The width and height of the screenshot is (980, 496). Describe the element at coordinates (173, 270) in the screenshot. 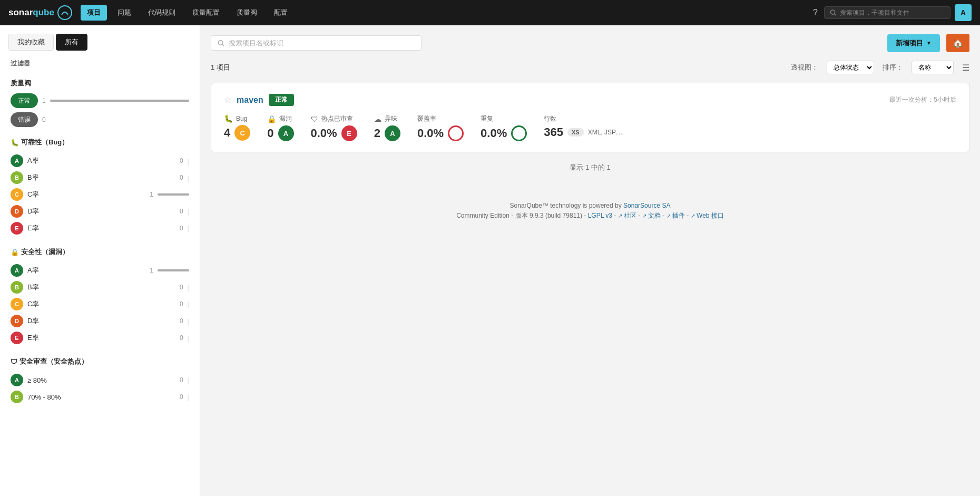

I see `security-a-bar` at that location.